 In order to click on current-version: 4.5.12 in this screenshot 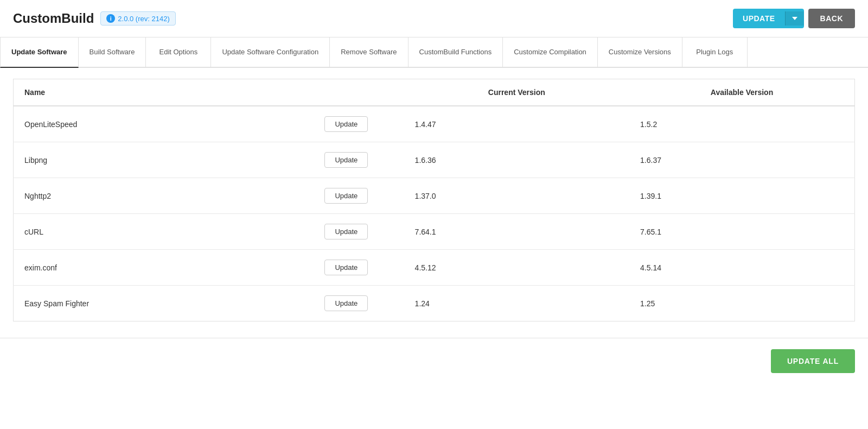, I will do `click(516, 268)`.